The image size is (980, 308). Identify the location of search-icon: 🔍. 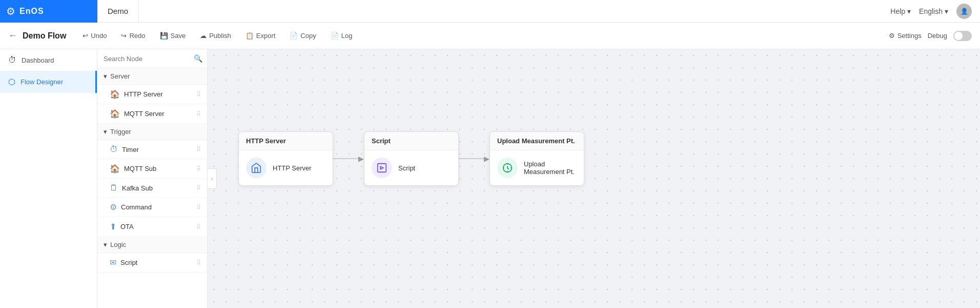
(198, 59).